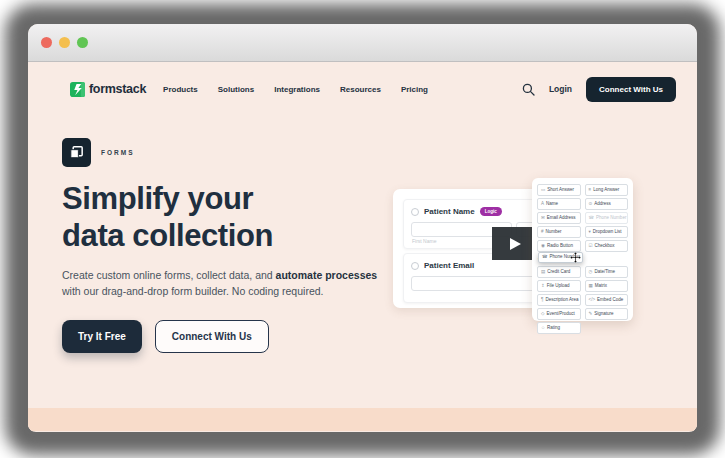 The image size is (725, 458). Describe the element at coordinates (591, 204) in the screenshot. I see `field-type-icon: ⊙` at that location.